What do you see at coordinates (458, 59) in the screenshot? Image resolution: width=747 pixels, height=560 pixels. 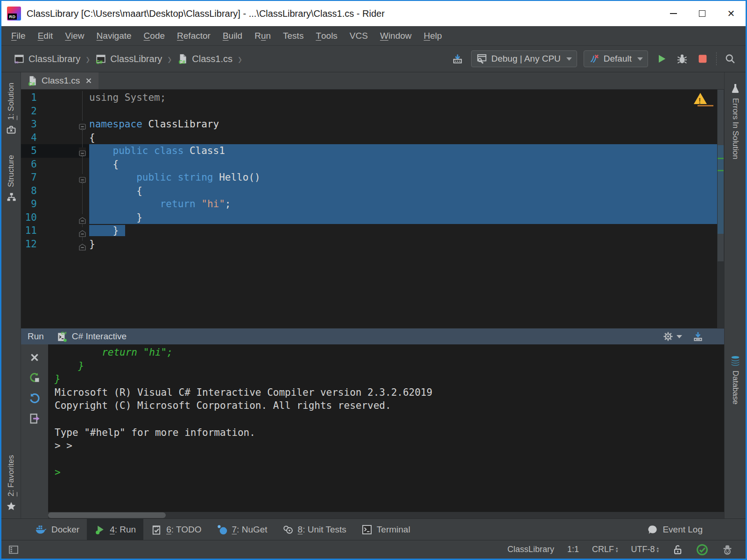 I see `nuget-restore-button` at bounding box center [458, 59].